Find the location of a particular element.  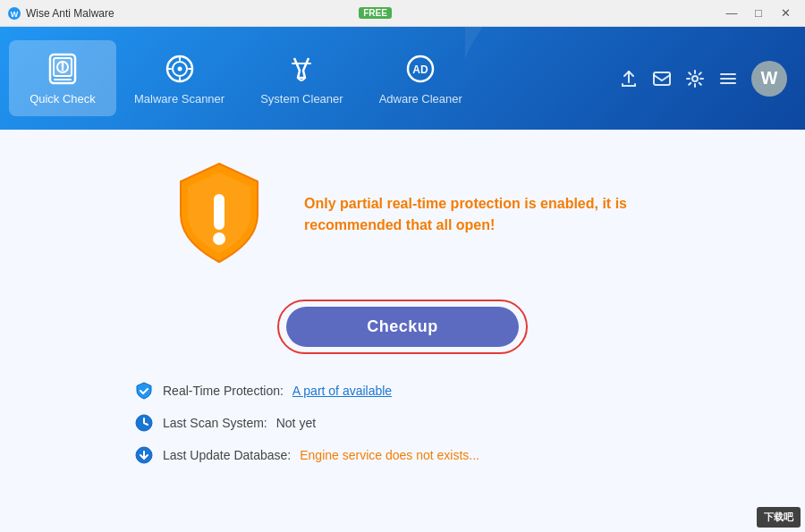

message-icon is located at coordinates (662, 79).